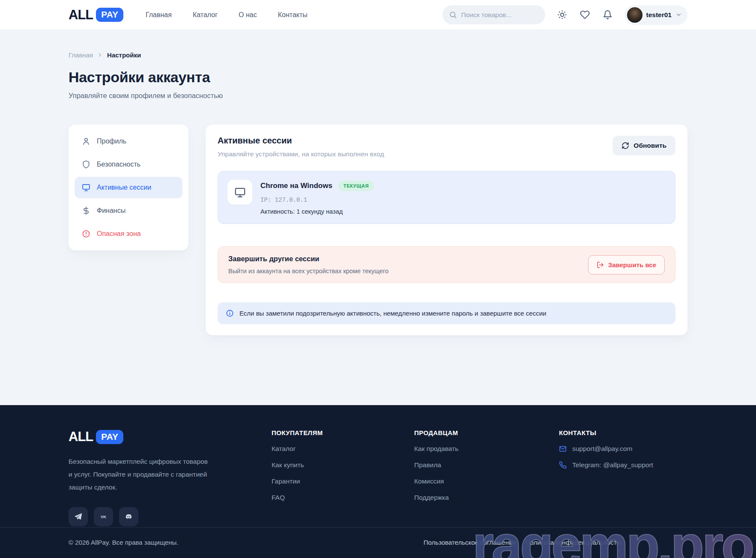 This screenshot has height=558, width=756. What do you see at coordinates (104, 516) in the screenshot?
I see `vk-icon: VK` at bounding box center [104, 516].